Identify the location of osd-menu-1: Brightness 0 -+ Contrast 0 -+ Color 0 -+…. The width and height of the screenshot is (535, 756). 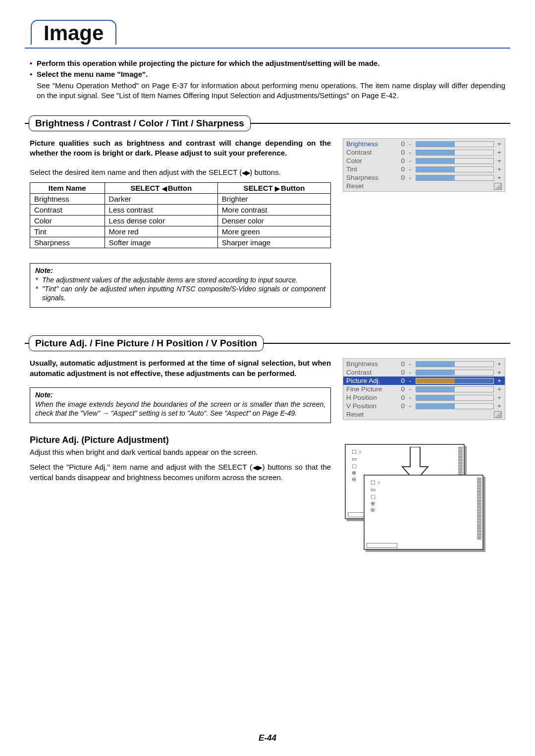
(424, 165).